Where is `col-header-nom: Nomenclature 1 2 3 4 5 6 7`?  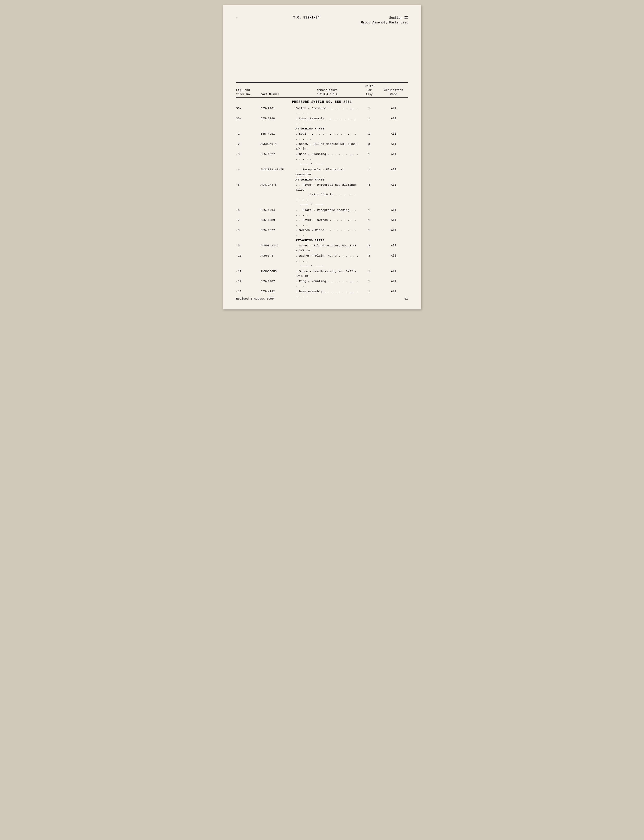 col-header-nom: Nomenclature 1 2 3 4 5 6 7 is located at coordinates (327, 92).